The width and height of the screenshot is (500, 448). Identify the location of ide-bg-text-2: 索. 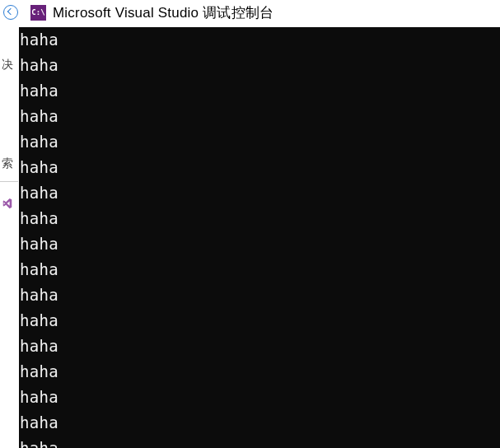
(7, 164).